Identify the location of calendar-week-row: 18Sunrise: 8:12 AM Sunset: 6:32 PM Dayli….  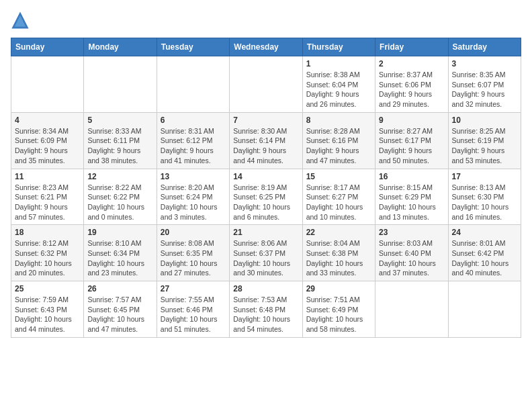
(266, 253).